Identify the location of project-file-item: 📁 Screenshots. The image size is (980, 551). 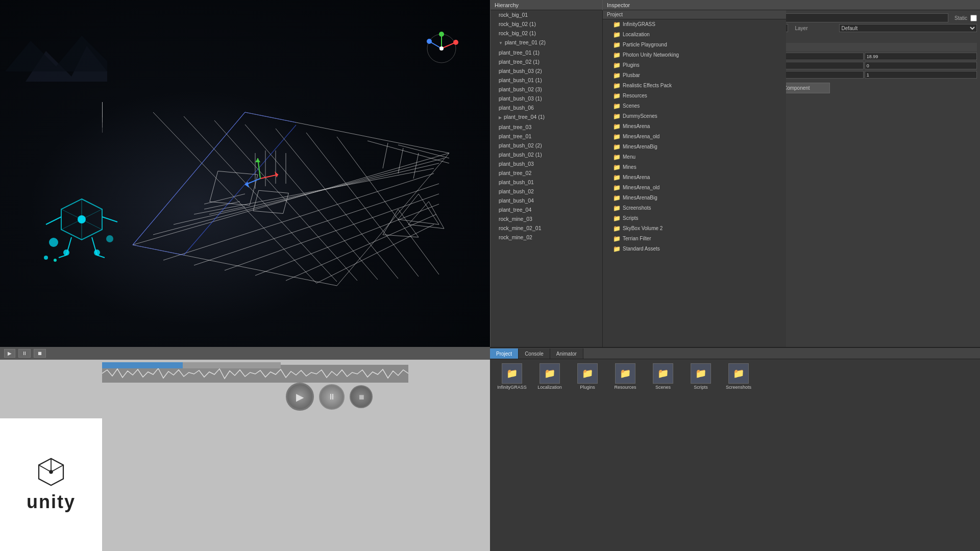
(739, 377).